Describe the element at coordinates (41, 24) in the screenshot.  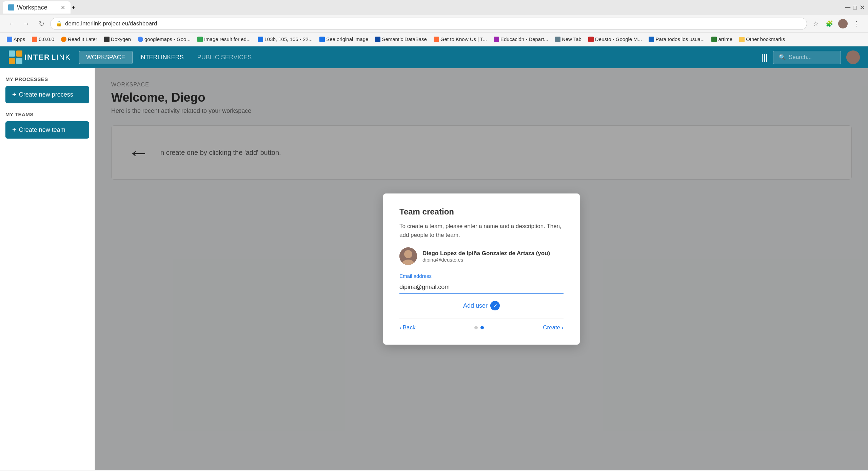
I see `refresh-button: ↻` at that location.